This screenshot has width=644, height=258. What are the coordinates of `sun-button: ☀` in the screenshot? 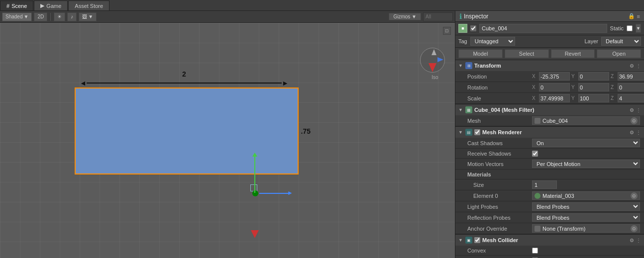 It's located at (60, 17).